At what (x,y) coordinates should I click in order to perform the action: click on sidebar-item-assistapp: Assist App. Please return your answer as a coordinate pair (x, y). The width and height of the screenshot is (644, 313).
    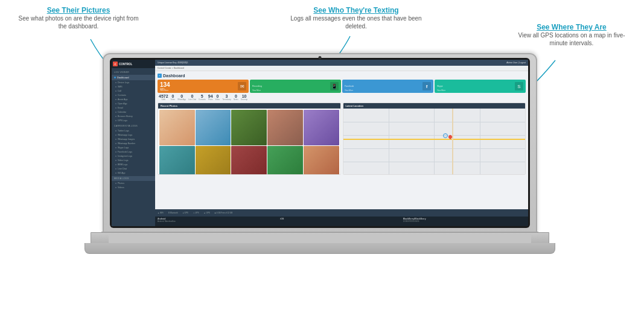
    Looking at the image, I should click on (133, 99).